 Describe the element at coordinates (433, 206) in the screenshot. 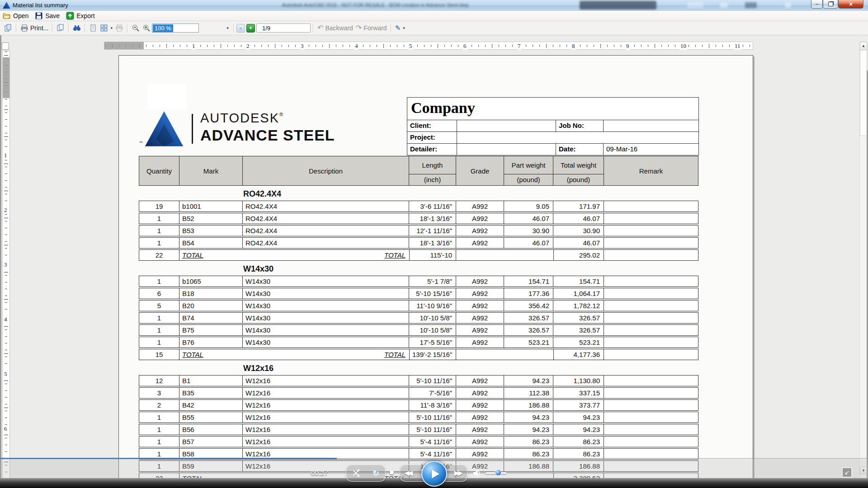

I see `cell-length: 3'-6 11/16"` at that location.